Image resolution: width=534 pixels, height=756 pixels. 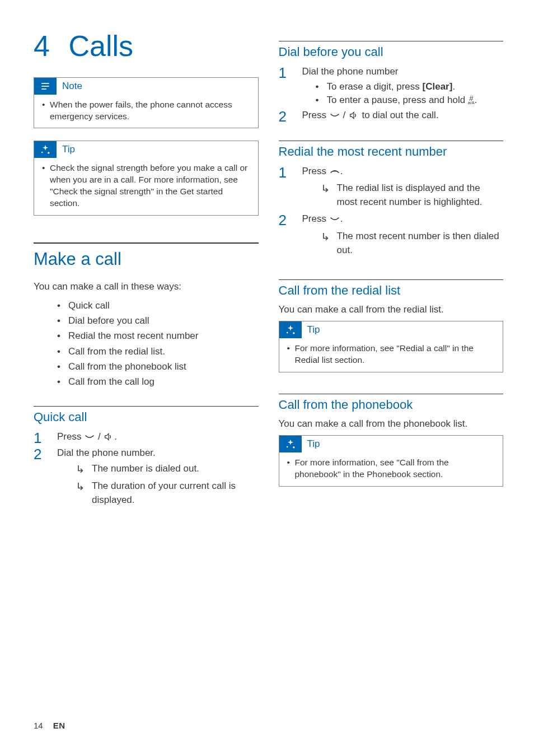 What do you see at coordinates (146, 256) in the screenshot?
I see `make-a-call-heading: Make a call` at bounding box center [146, 256].